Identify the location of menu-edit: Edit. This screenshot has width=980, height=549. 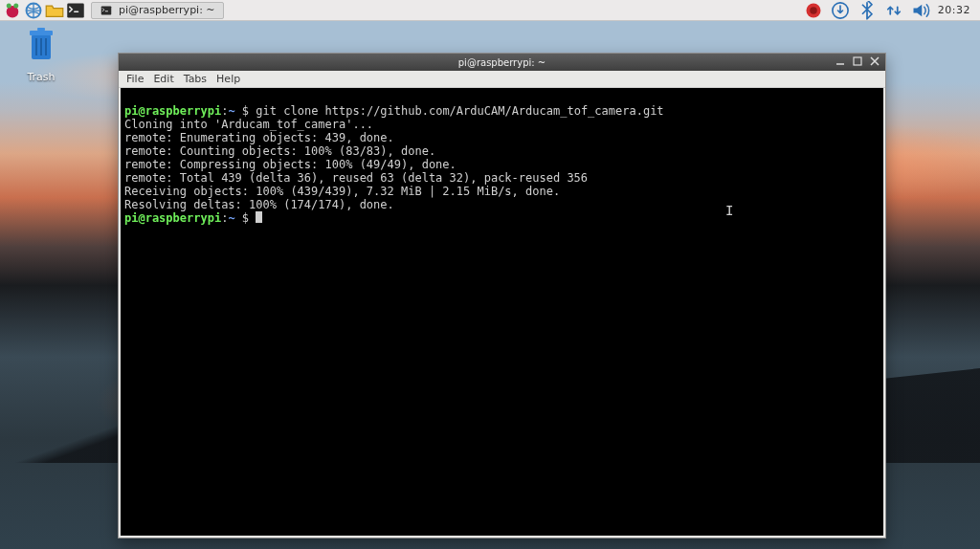
(163, 78).